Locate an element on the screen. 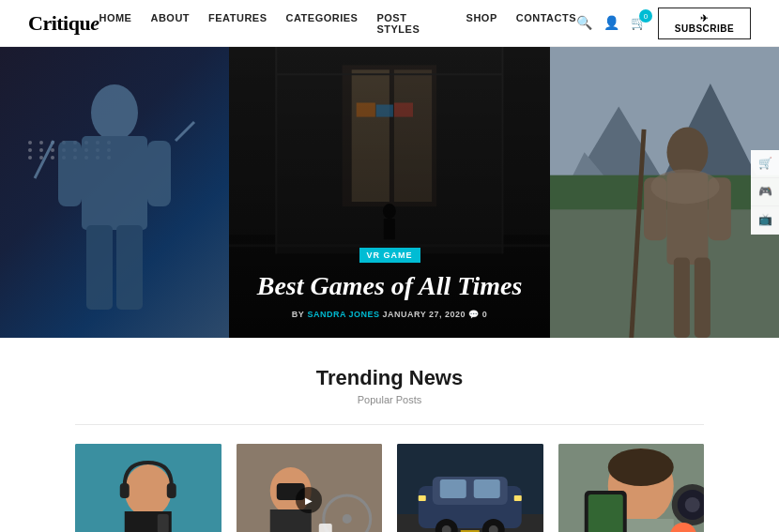  nav-post-styles: POST STYLES is located at coordinates (411, 23).